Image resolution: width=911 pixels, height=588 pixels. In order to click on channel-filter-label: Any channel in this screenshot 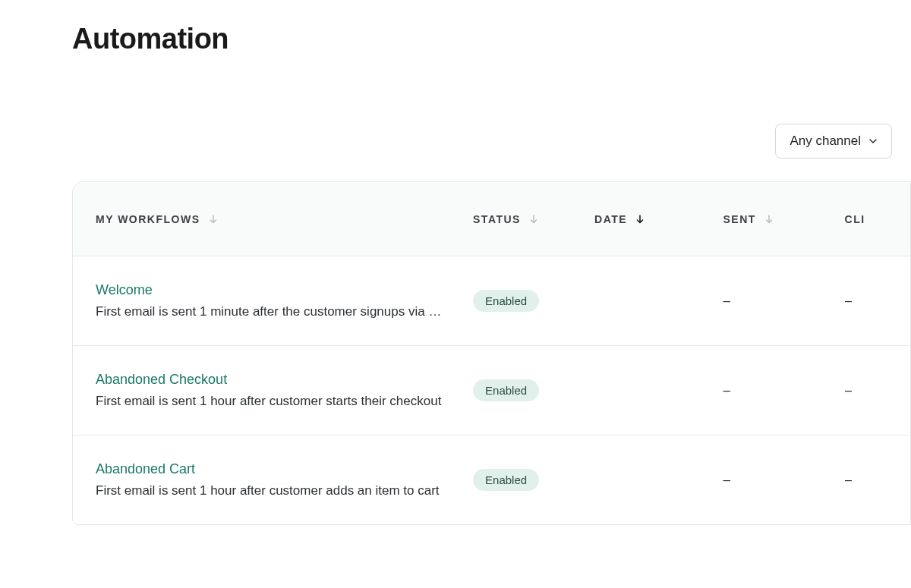, I will do `click(825, 141)`.